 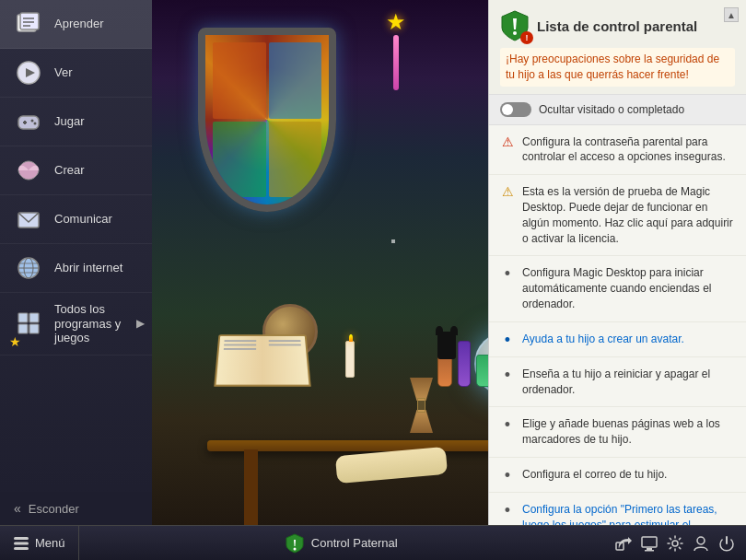 What do you see at coordinates (140, 323) in the screenshot?
I see `todos-arrow-icon: ▶` at bounding box center [140, 323].